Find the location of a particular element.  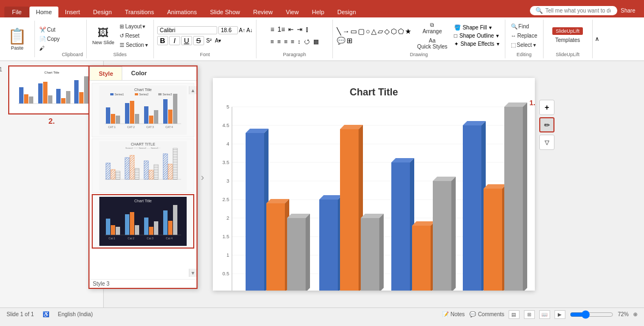

strikethrough-button: S is located at coordinates (199, 40).